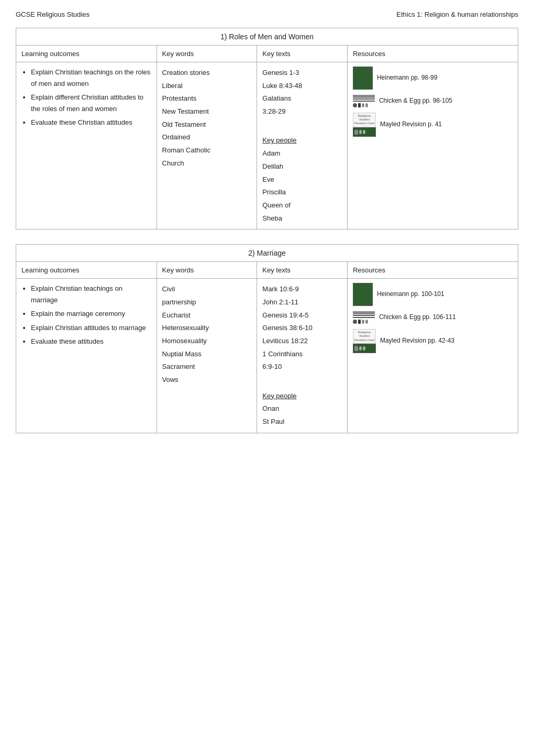 The height and width of the screenshot is (756, 534). Describe the element at coordinates (207, 335) in the screenshot. I see `section2-keywords-list: Civil partnership Eucharist Heterosexual…` at that location.